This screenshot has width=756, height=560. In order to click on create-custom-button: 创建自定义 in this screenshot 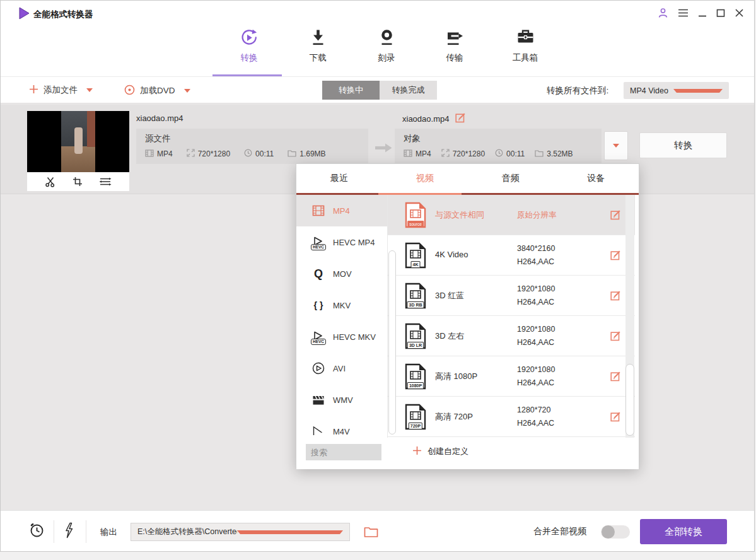, I will do `click(440, 452)`.